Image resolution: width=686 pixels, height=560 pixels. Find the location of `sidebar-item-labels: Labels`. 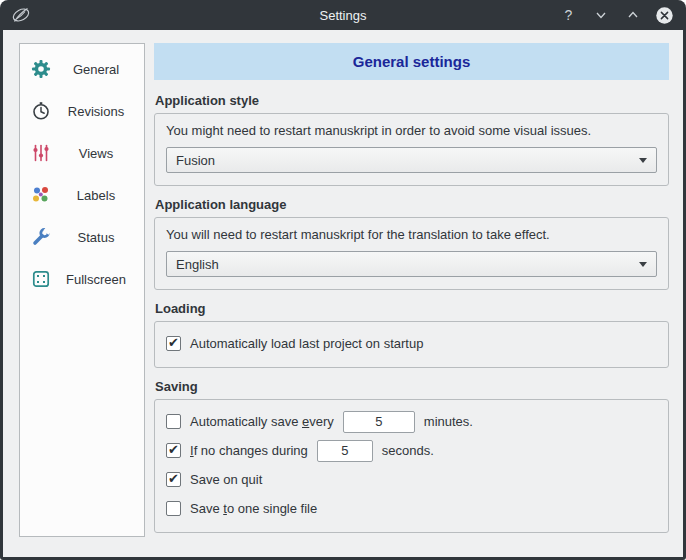

sidebar-item-labels: Labels is located at coordinates (82, 195).